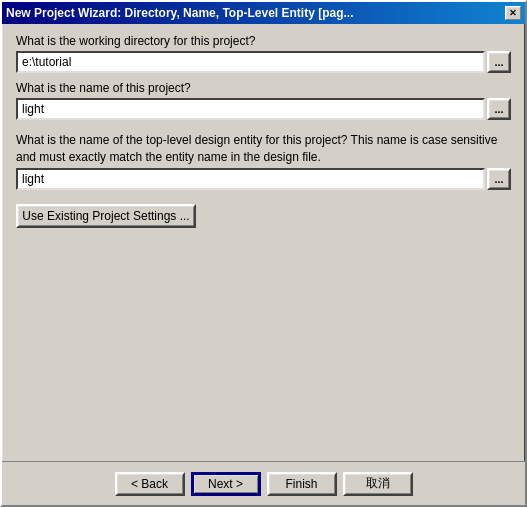 The image size is (527, 507). Describe the element at coordinates (264, 88) in the screenshot. I see `q2-label: What is the name of this project?` at that location.